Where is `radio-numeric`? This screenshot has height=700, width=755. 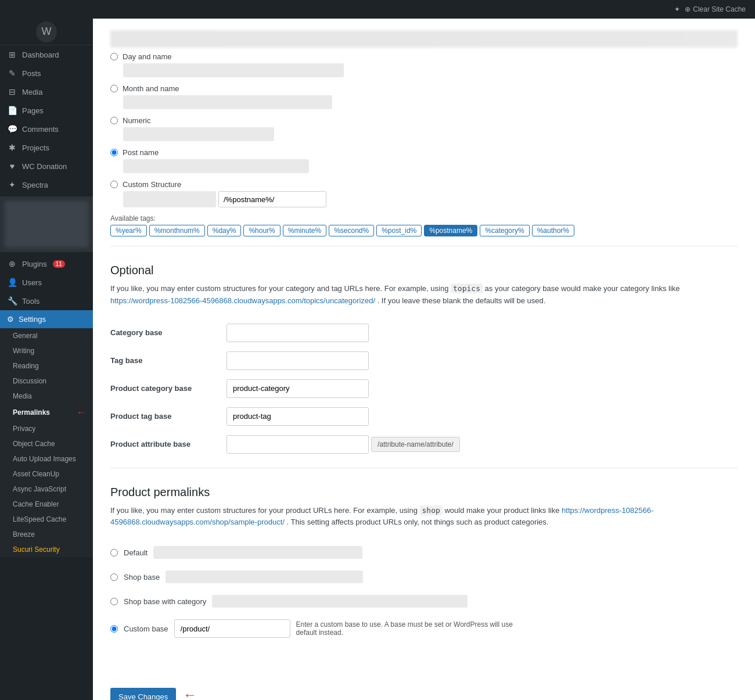
radio-numeric is located at coordinates (114, 121).